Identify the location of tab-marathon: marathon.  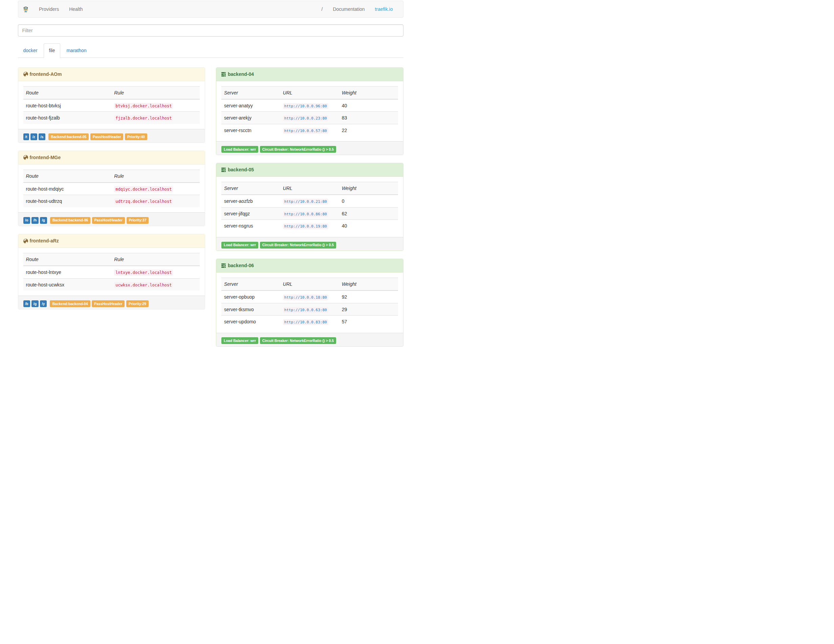
(76, 50).